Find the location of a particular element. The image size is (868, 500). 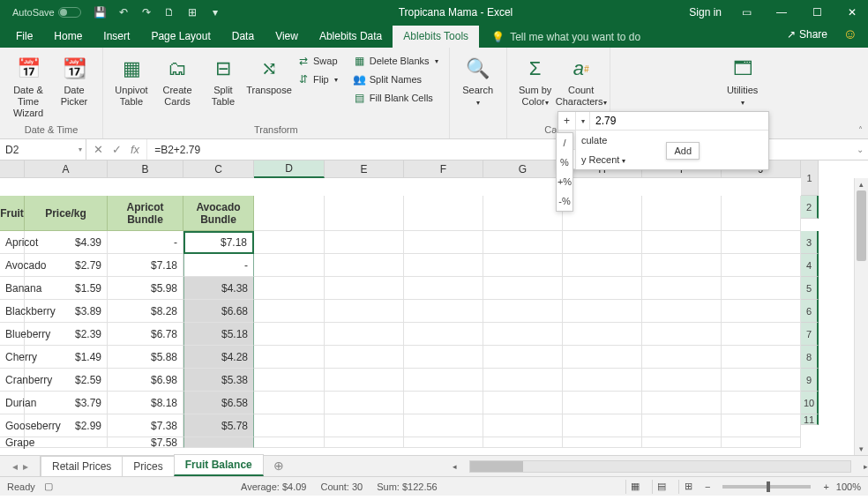

scroll-right-icon: ▸ is located at coordinates (866, 466).